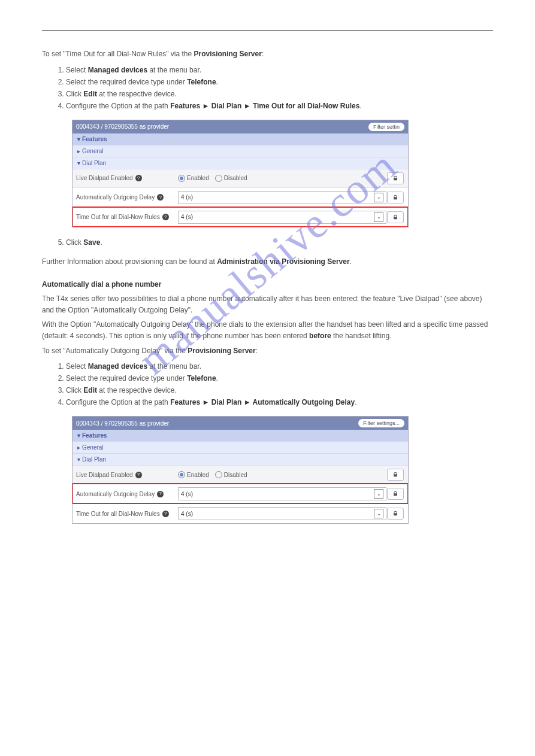 Image resolution: width=535 pixels, height=756 pixels. Describe the element at coordinates (240, 470) in the screenshot. I see `screenshot-panel-2: 0004343 / 9702905355 as provider Filter …` at that location.